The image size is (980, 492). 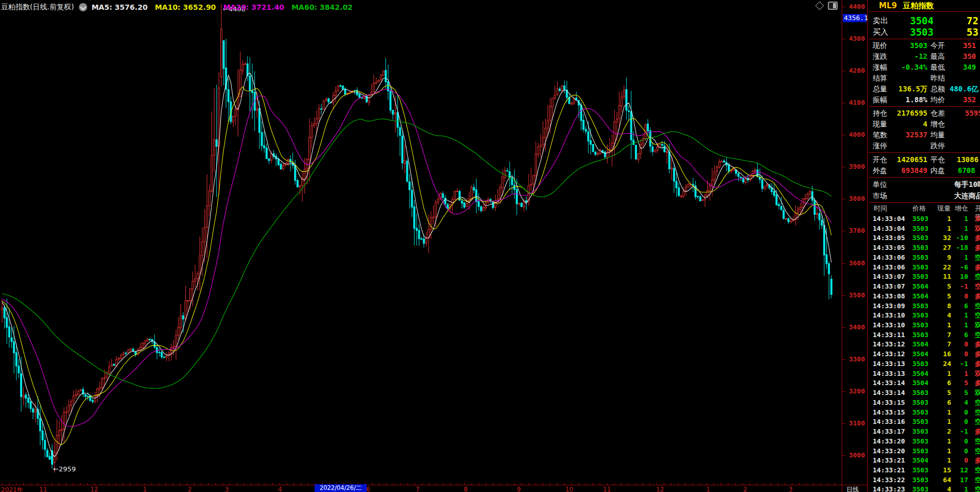 What do you see at coordinates (880, 32) in the screenshot?
I see `bid-label: 买入` at bounding box center [880, 32].